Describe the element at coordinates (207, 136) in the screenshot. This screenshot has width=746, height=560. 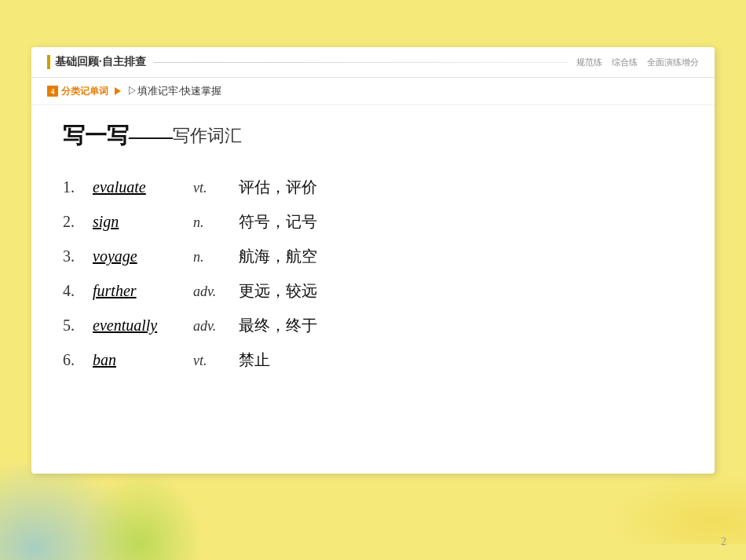
I see `section-title-sub: 写作词汇` at that location.